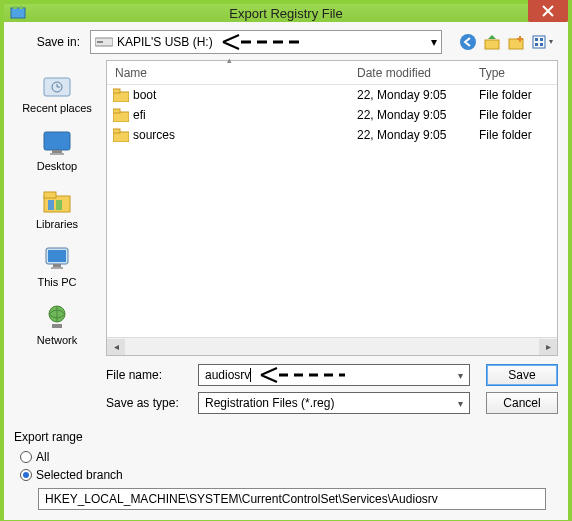 This screenshot has height=521, width=572. Describe the element at coordinates (332, 135) in the screenshot. I see `list-item: sources 22, Monday 9:05 File folder` at that location.